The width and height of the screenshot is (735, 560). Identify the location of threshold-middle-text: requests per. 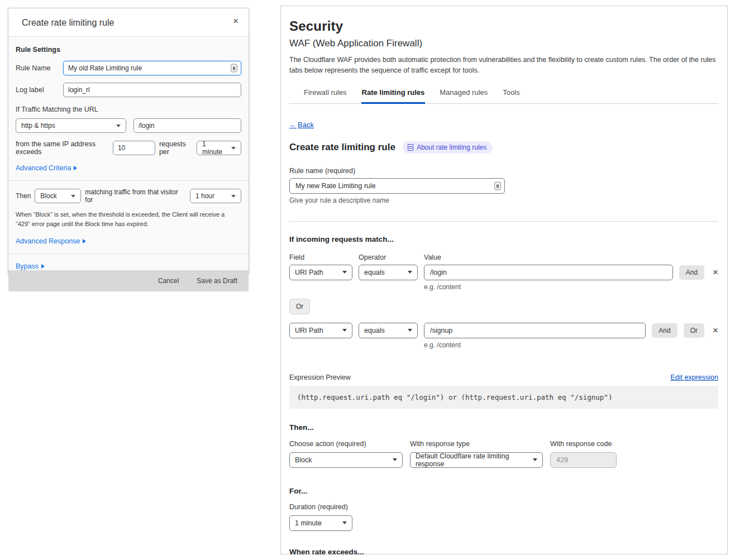
(176, 148).